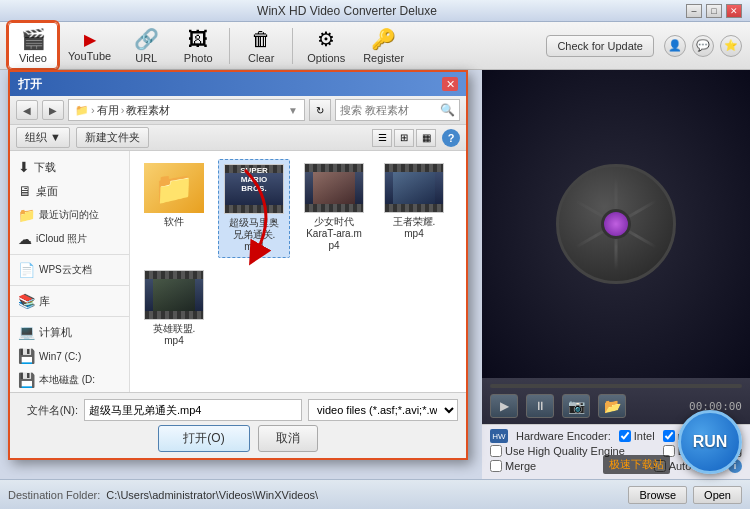 This screenshot has width=750, height=509. What do you see at coordinates (90, 56) in the screenshot?
I see `youtube-label: YouTube` at bounding box center [90, 56].